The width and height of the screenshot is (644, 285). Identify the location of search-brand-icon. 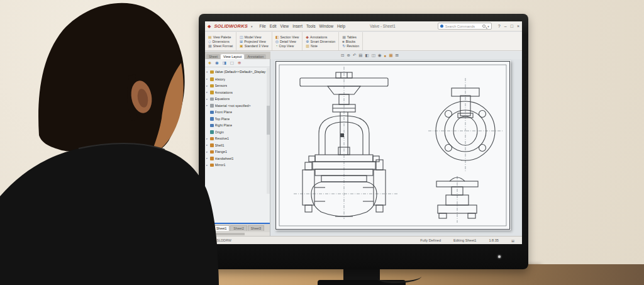
(441, 26).